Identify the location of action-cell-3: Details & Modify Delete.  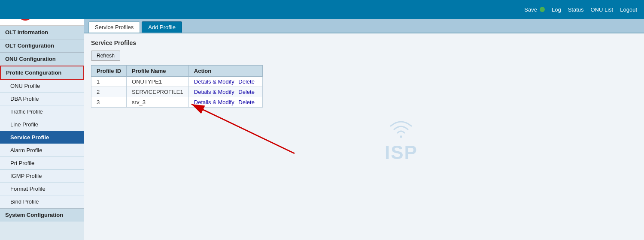
(225, 102).